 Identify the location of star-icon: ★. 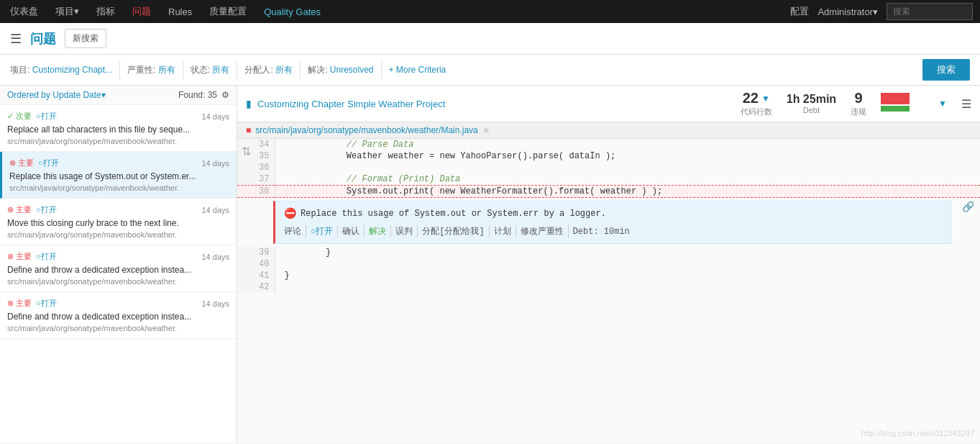
(486, 130).